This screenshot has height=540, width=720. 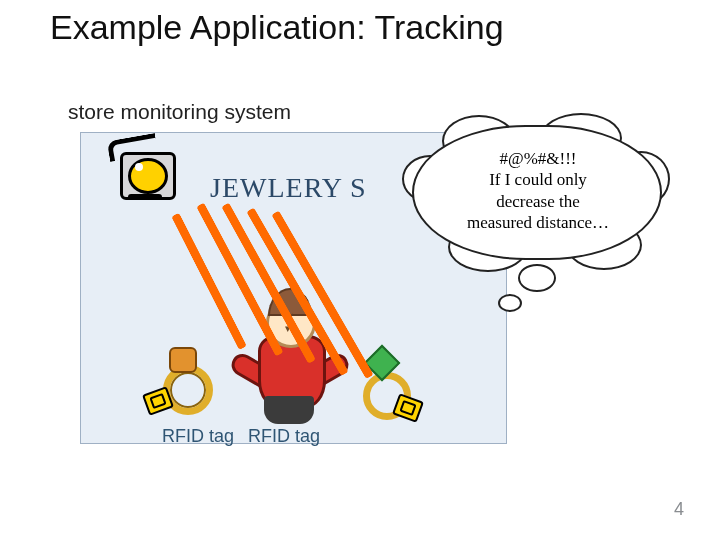 I want to click on slide-title: Example Application: Tracking, so click(x=277, y=28).